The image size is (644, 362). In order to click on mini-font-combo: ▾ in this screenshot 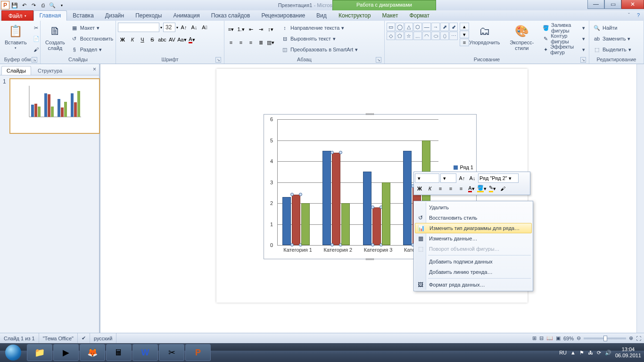, I will do `click(427, 178)`.